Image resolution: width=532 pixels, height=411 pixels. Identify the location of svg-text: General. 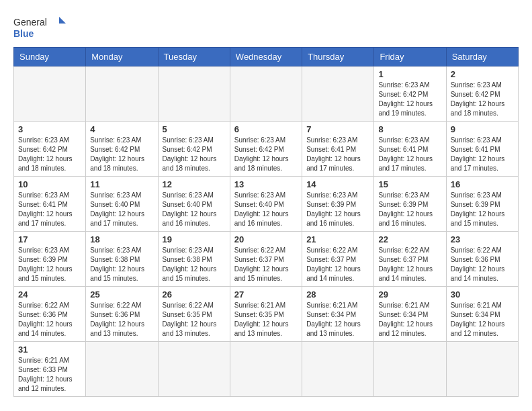
(30, 22).